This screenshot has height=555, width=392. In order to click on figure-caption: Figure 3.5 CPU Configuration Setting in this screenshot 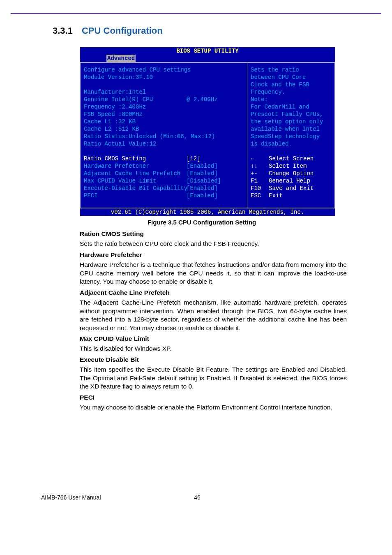, I will do `click(202, 222)`.